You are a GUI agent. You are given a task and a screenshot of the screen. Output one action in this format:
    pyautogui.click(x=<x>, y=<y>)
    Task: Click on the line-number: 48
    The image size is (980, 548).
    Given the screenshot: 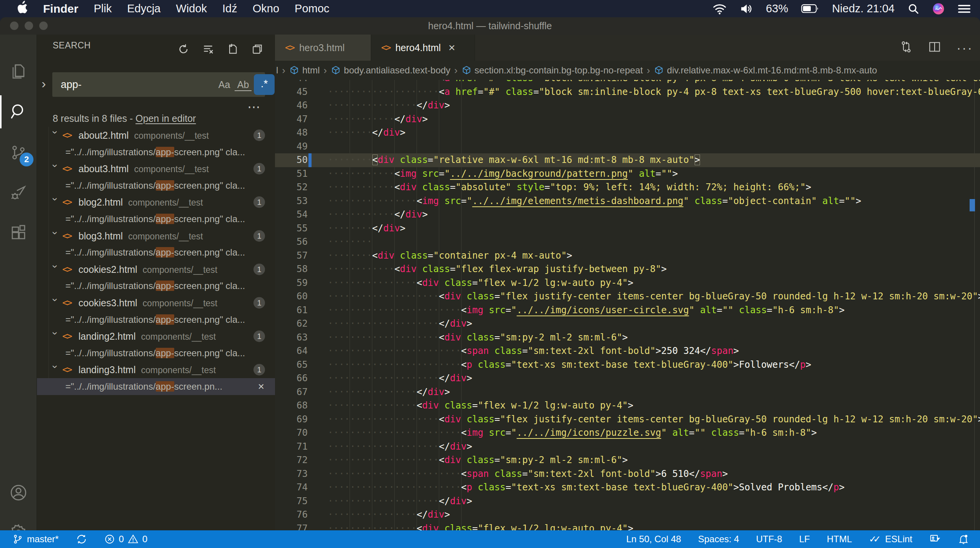 What is the action you would take?
    pyautogui.click(x=292, y=133)
    